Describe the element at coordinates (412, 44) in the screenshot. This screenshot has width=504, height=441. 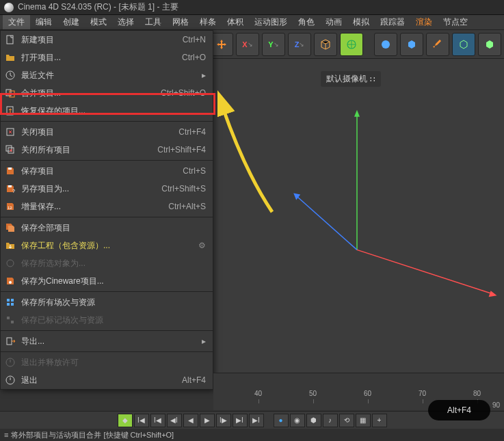
I see `box-tool-icon` at that location.